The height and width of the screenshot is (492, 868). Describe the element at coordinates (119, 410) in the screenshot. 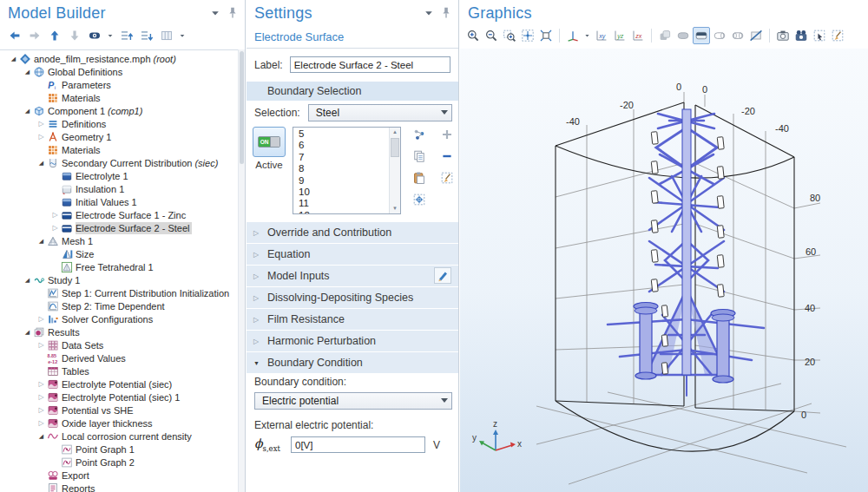

I see `tree-item-potential-vs-she: ▷Potential vs SHE` at that location.